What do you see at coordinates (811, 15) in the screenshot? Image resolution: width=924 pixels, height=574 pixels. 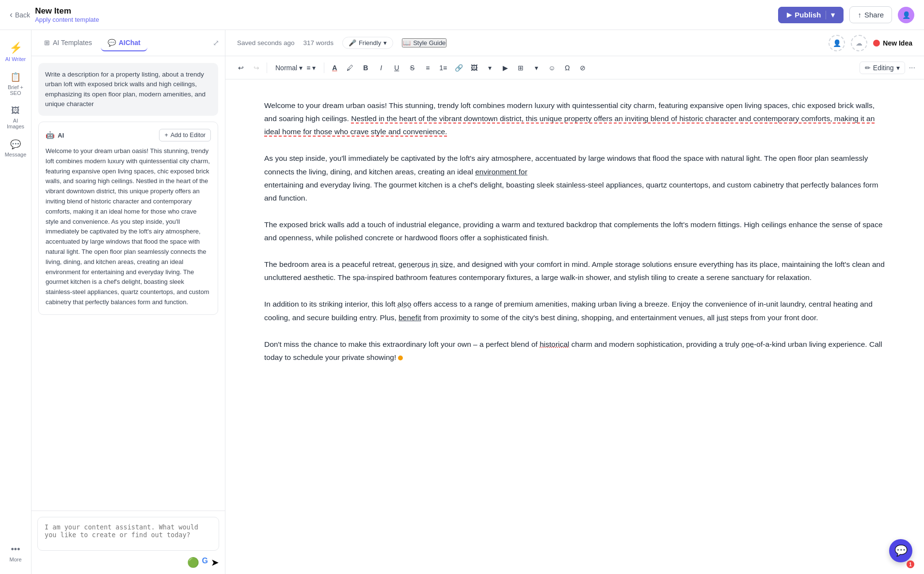 I see `publish-button: ▶ Publish ▾` at bounding box center [811, 15].